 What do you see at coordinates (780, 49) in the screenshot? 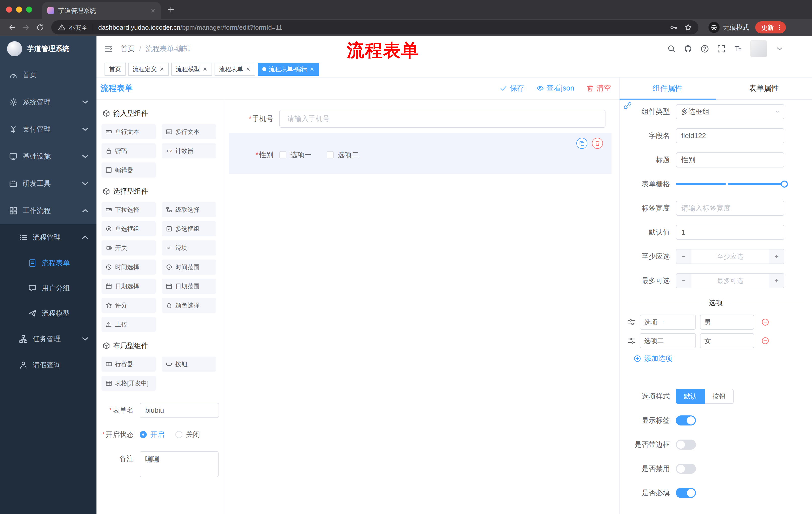
I see `avatar-caret-icon` at bounding box center [780, 49].